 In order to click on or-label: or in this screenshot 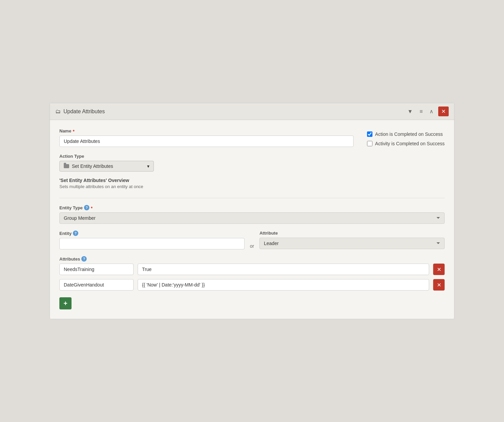, I will do `click(252, 240)`.